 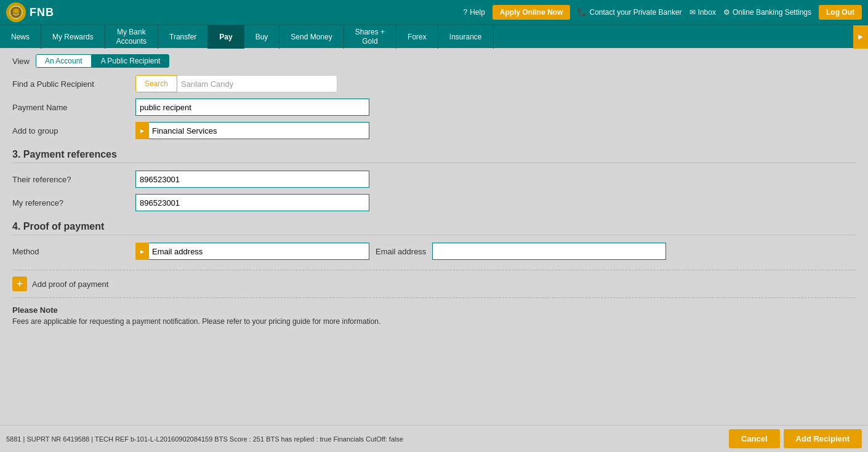 What do you see at coordinates (42, 12) in the screenshot?
I see `logo-text: FNB` at bounding box center [42, 12].